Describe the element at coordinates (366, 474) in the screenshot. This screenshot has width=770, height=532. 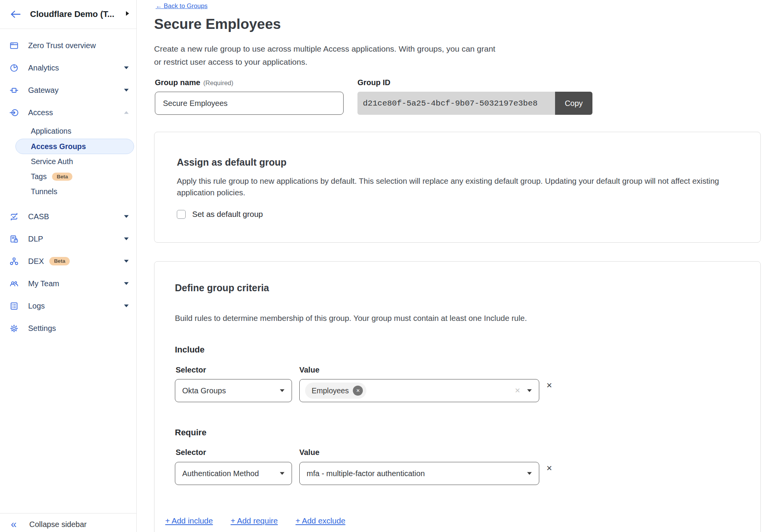
I see `selected-value: mfa - multiple-factor authentication` at that location.